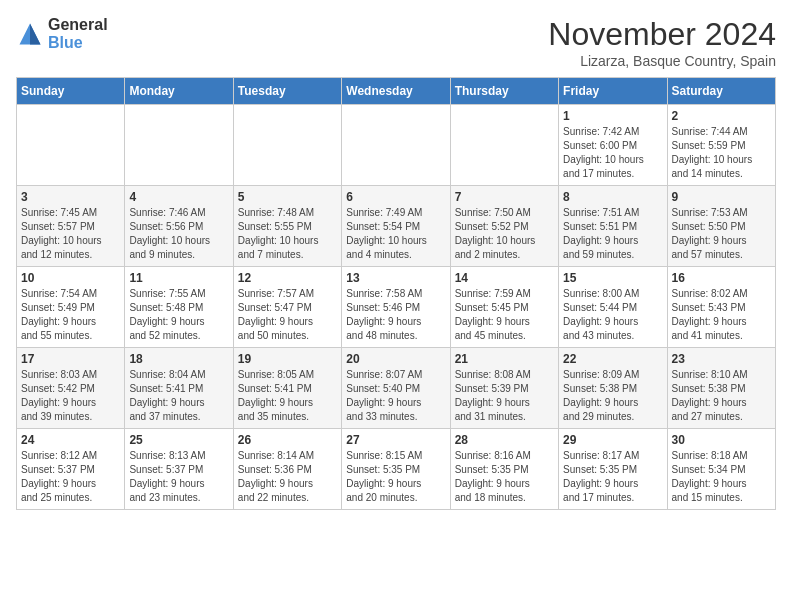 The image size is (792, 612). Describe the element at coordinates (78, 43) in the screenshot. I see `logo-blue: Blue` at that location.